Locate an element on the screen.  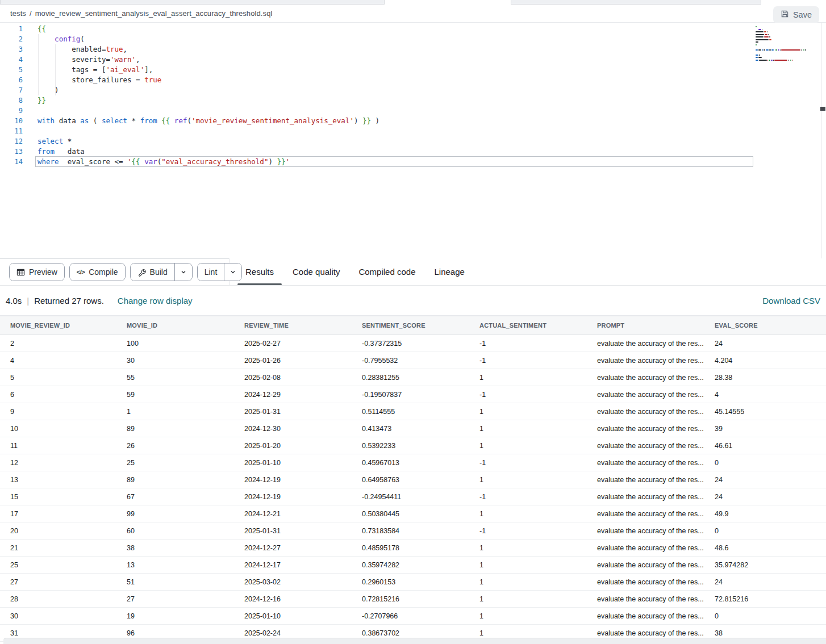
table-row: 12252025-01-100.45967013-1evaluate the a… is located at coordinates (413, 463).